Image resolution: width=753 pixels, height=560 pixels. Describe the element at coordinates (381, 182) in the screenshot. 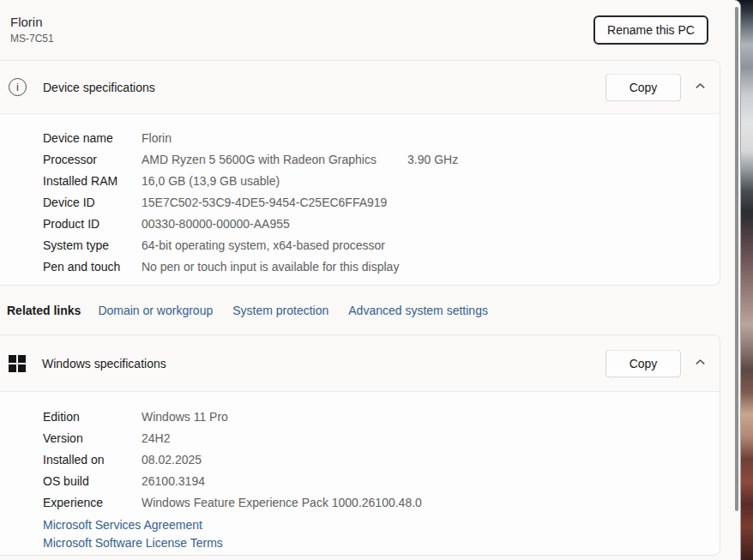

I see `spec-row: Installed RAM16,0 GB (13,9 GB usable)` at that location.